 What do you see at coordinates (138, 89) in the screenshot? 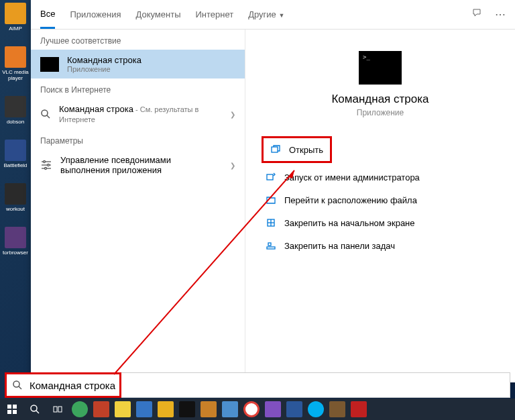
I see `section-web: Поиск в Интернете` at bounding box center [138, 89].